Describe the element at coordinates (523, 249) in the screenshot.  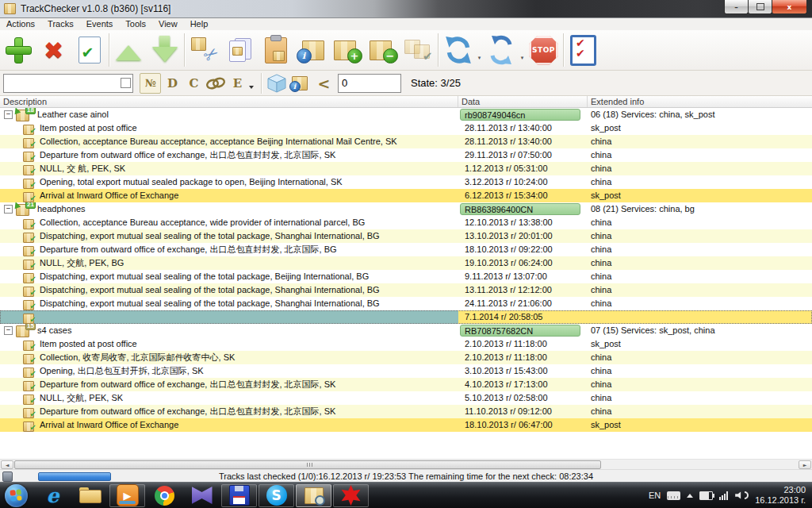
I see `data-cell: 18.10.2013 r/ 09:22:00` at that location.